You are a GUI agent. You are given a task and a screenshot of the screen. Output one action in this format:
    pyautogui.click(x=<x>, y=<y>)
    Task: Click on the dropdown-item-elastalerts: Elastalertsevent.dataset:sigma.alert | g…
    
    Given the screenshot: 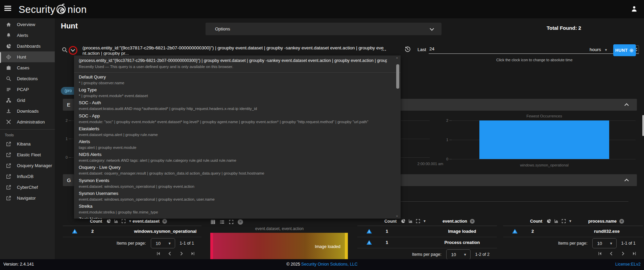 What is the action you would take?
    pyautogui.click(x=233, y=131)
    